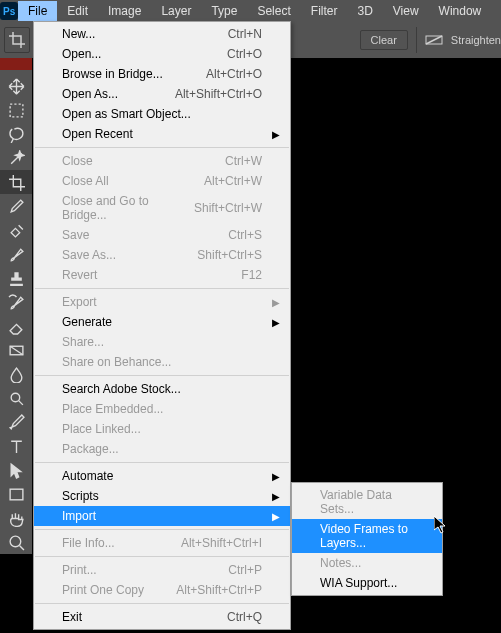  Describe the element at coordinates (122, 543) in the screenshot. I see `menu-label: File Info...` at that location.